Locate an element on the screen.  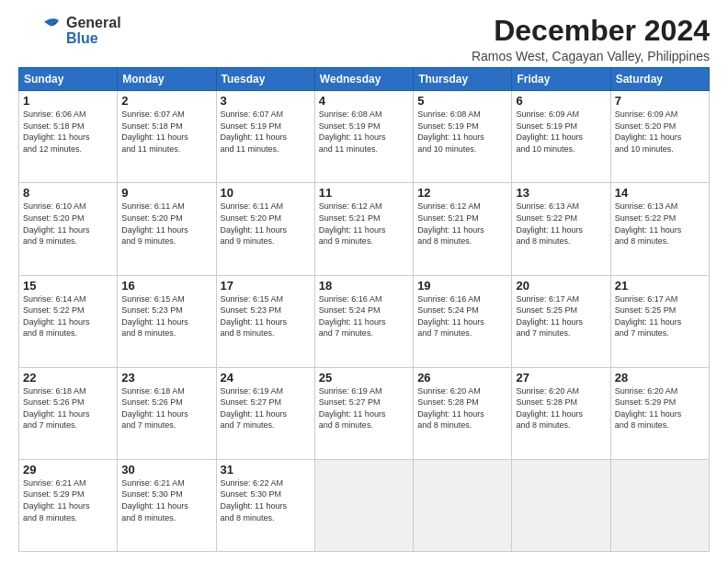
cell-info: Sunrise: 6:07 AMSunset: 5:18 PMDaylight:… is located at coordinates (166, 132).